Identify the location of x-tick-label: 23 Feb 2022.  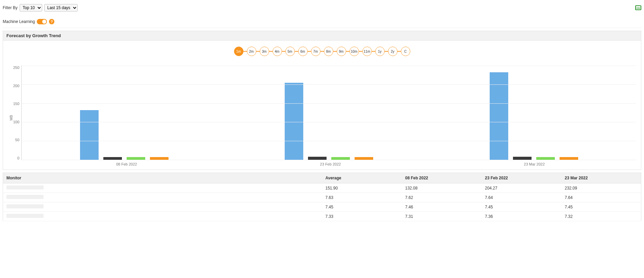
(331, 163).